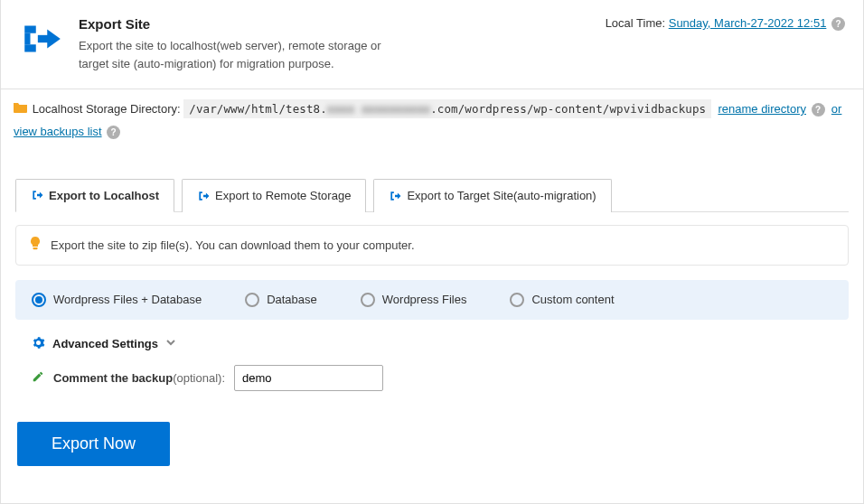 Image resolution: width=864 pixels, height=504 pixels. What do you see at coordinates (447, 108) in the screenshot?
I see `storage-path: /var/www/html/test8.xxxx xxxxxxxxxx.com/…` at bounding box center [447, 108].